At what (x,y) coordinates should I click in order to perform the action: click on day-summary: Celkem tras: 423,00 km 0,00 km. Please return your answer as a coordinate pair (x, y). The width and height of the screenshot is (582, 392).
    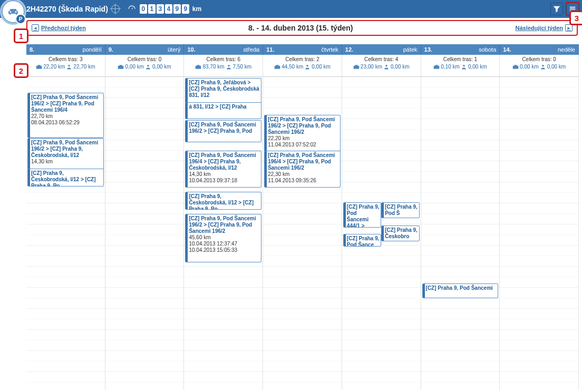
    Looking at the image, I should click on (382, 66).